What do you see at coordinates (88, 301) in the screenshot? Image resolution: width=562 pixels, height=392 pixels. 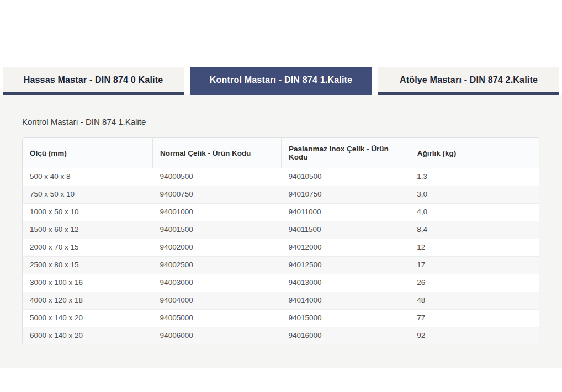 I see `cell-olcu: 4000 x 120 x 18` at bounding box center [88, 301].